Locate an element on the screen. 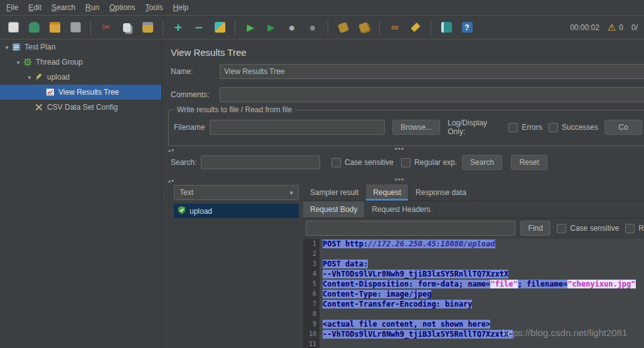  shutdown-button: ● is located at coordinates (313, 28).